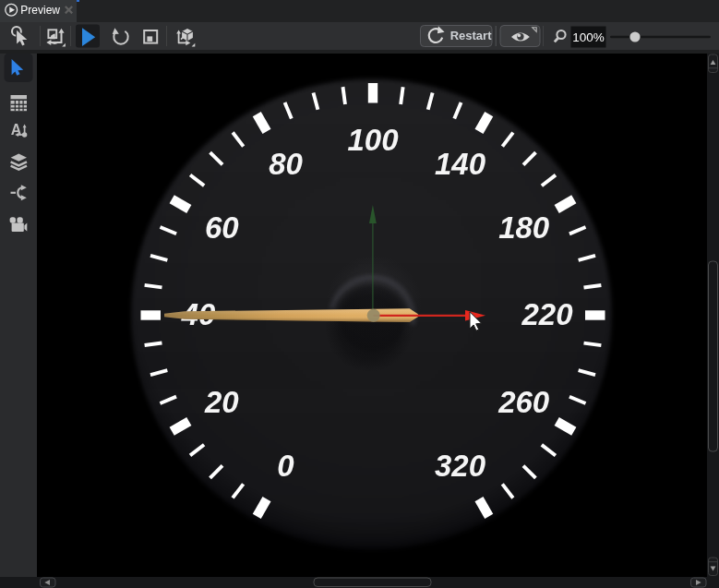 The height and width of the screenshot is (588, 719). What do you see at coordinates (373, 140) in the screenshot?
I see `svg-text: 100` at bounding box center [373, 140].